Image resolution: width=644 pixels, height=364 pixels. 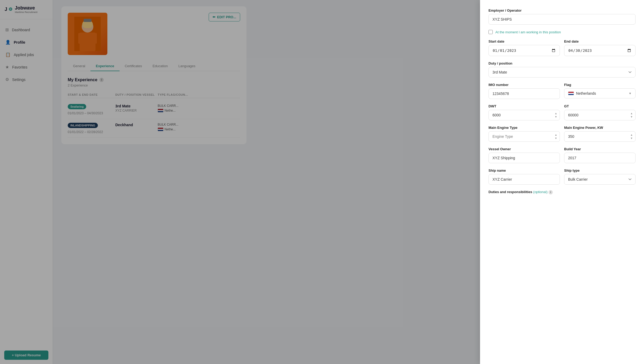 I want to click on flag-group: Flag Netherlands ▼, so click(x=600, y=91).